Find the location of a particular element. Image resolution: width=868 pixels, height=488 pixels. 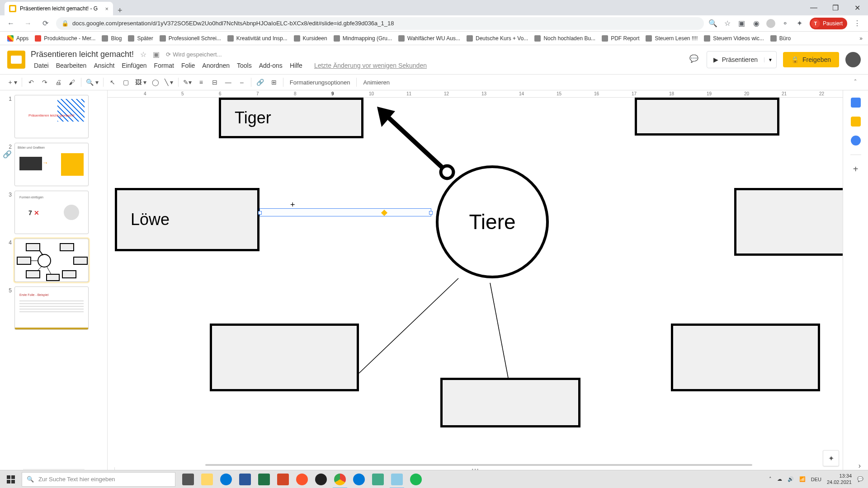

menu-tools: Tools is located at coordinates (244, 66).